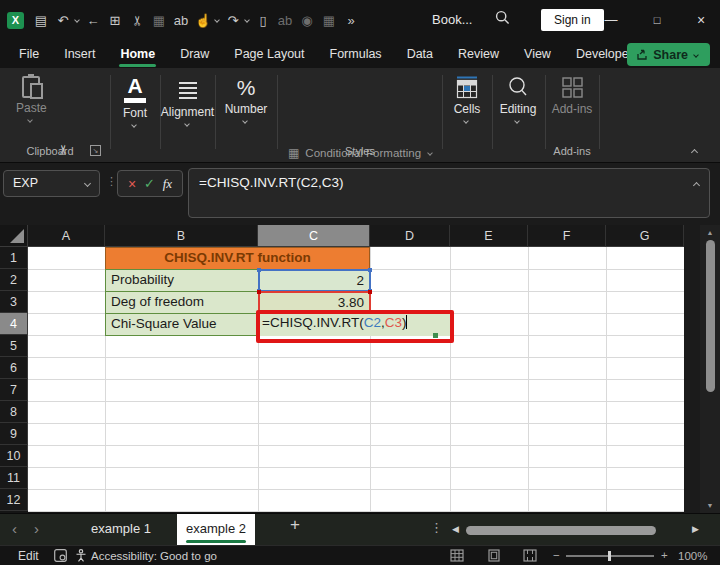 This screenshot has height=565, width=720. I want to click on ribbon-tab-draw: Draw, so click(194, 54).